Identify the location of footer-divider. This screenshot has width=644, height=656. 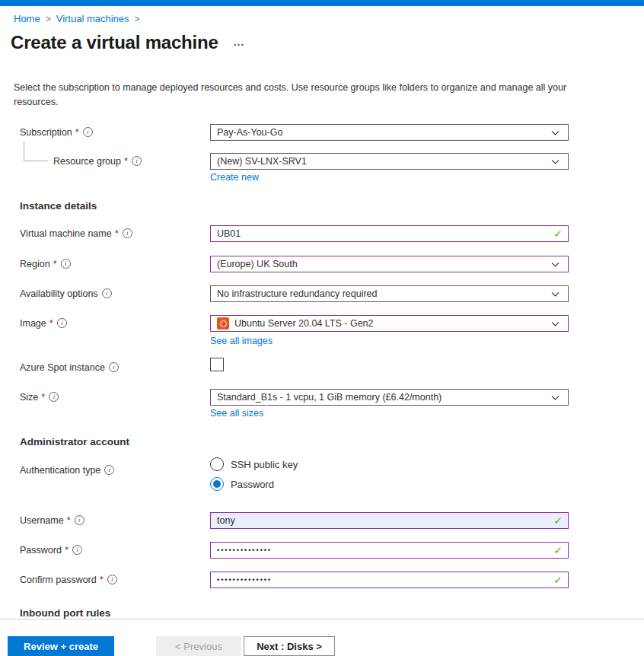
(322, 619).